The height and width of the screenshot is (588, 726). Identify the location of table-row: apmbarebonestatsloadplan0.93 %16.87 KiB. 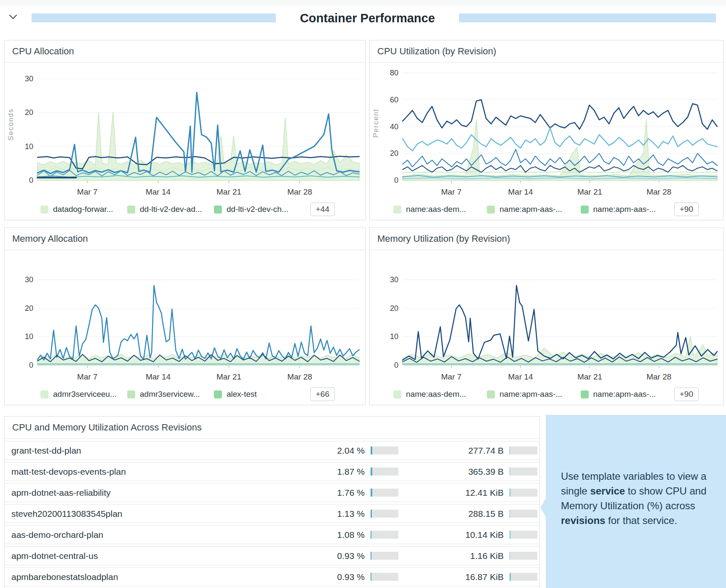
(272, 577).